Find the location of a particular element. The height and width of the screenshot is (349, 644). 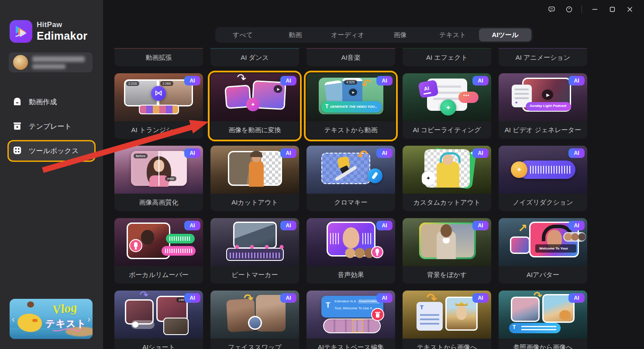

tab-AIツール: AIツール is located at coordinates (505, 35).